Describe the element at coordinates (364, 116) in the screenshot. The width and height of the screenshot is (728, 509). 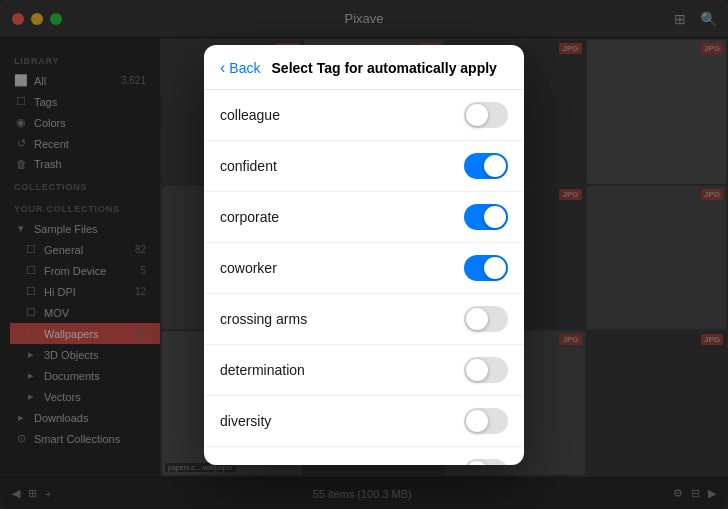
I see `tag-list-item: colleague` at that location.